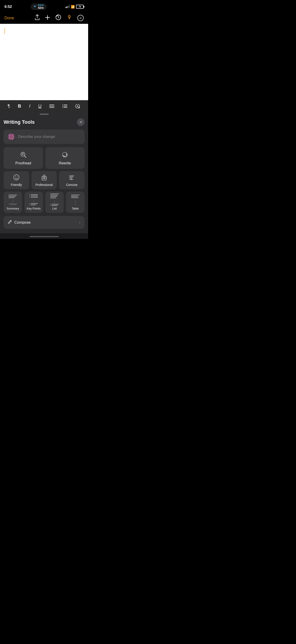  What do you see at coordinates (80, 222) in the screenshot?
I see `chevron-right-icon: ›` at bounding box center [80, 222].